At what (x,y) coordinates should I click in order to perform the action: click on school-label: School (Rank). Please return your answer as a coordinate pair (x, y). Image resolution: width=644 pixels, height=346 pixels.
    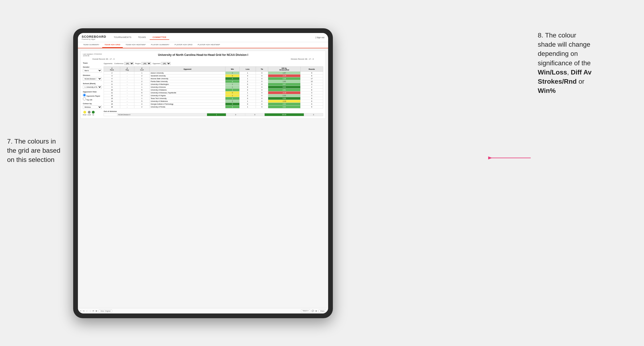
    Looking at the image, I should click on (92, 83).